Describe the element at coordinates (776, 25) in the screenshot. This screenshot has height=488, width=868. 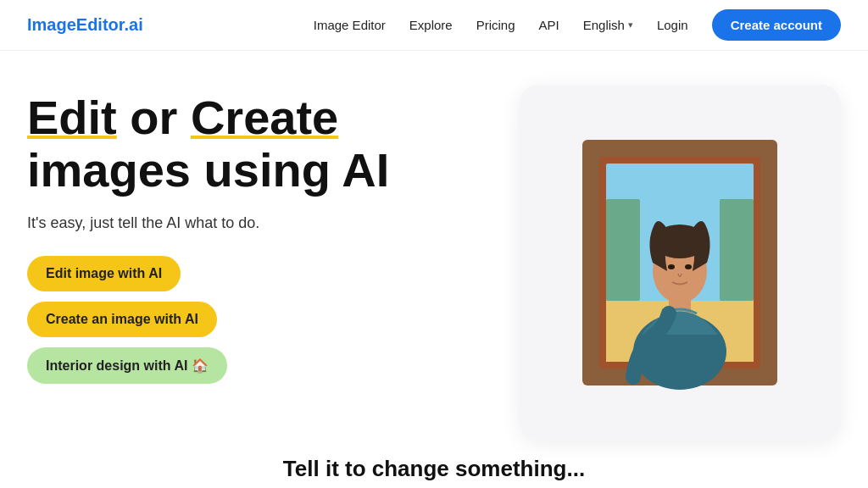
I see `create-account-button: Create account` at that location.